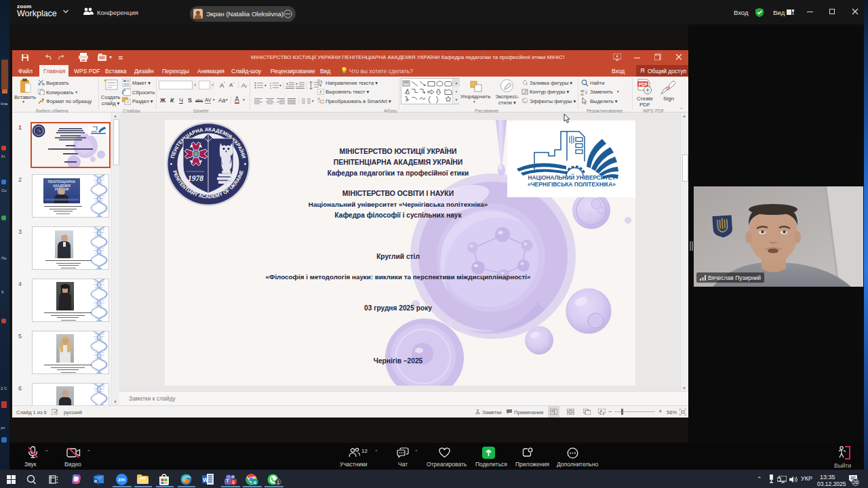 This screenshot has height=488, width=868. I want to click on svg-text: ac, so click(583, 94).